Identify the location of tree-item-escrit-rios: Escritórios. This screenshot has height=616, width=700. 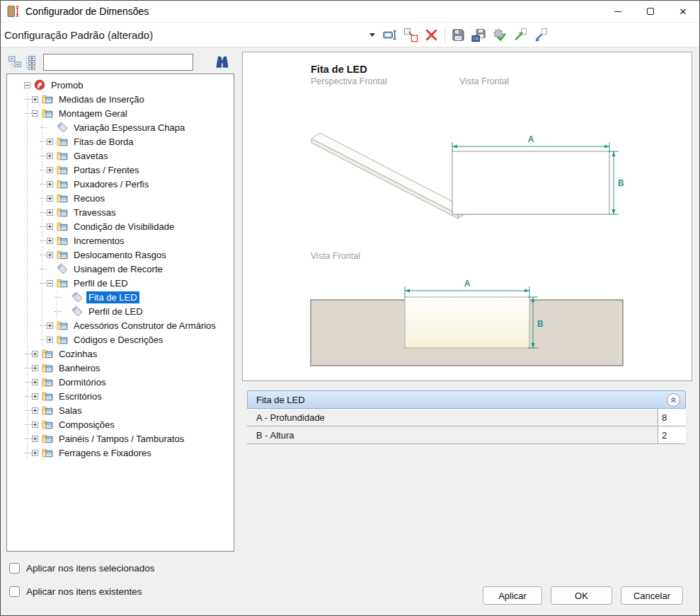
(120, 396).